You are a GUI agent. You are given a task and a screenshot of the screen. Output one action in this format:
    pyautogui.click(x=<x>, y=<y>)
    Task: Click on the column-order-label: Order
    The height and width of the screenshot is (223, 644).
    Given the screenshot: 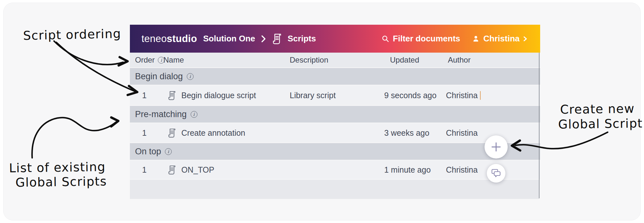 What is the action you would take?
    pyautogui.click(x=145, y=60)
    